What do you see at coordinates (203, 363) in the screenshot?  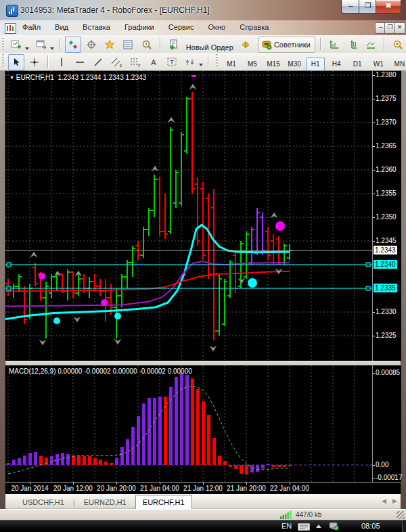 I see `panel-divider` at bounding box center [203, 363].